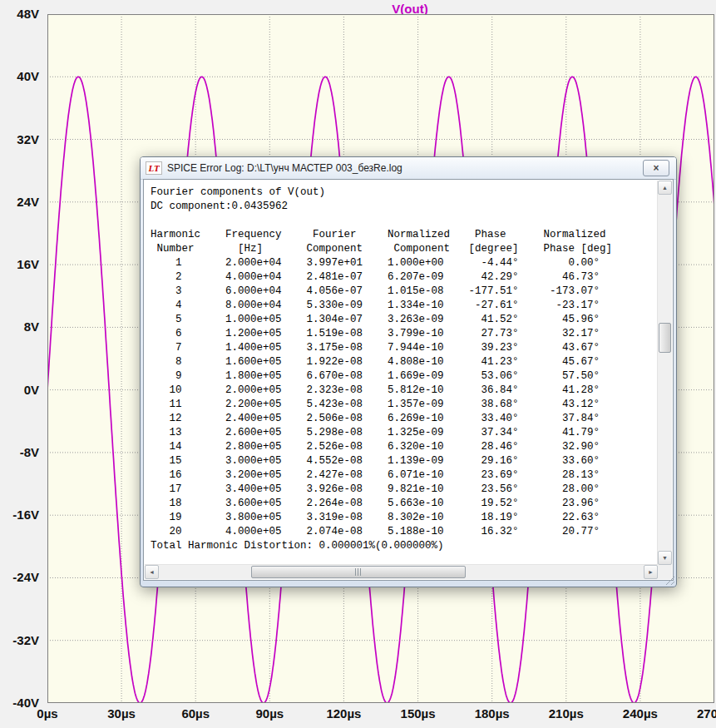 The height and width of the screenshot is (728, 716). I want to click on vertical-scrollbar-thumb, so click(665, 338).